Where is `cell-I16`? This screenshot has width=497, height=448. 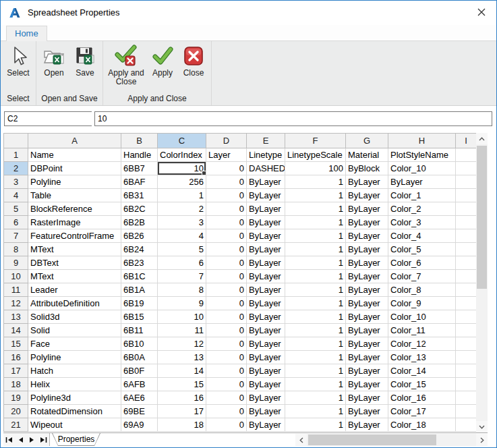
cell-I16 is located at coordinates (467, 358).